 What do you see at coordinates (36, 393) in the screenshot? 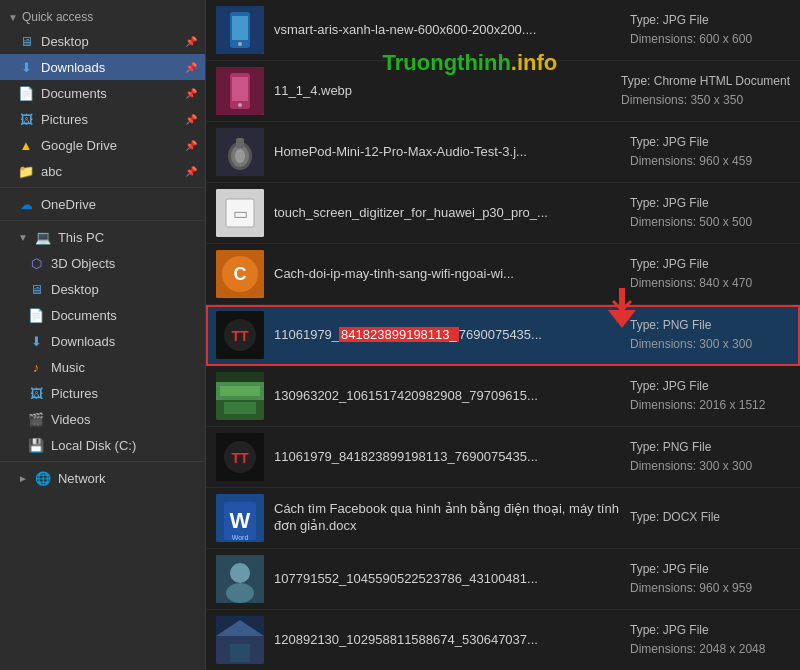
I see `pictures2-icon: 🖼` at bounding box center [36, 393].